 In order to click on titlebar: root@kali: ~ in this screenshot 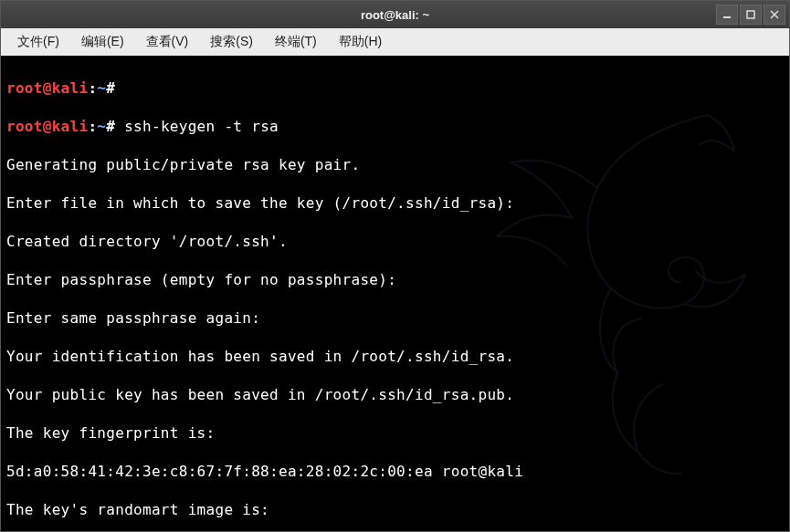, I will do `click(395, 15)`.